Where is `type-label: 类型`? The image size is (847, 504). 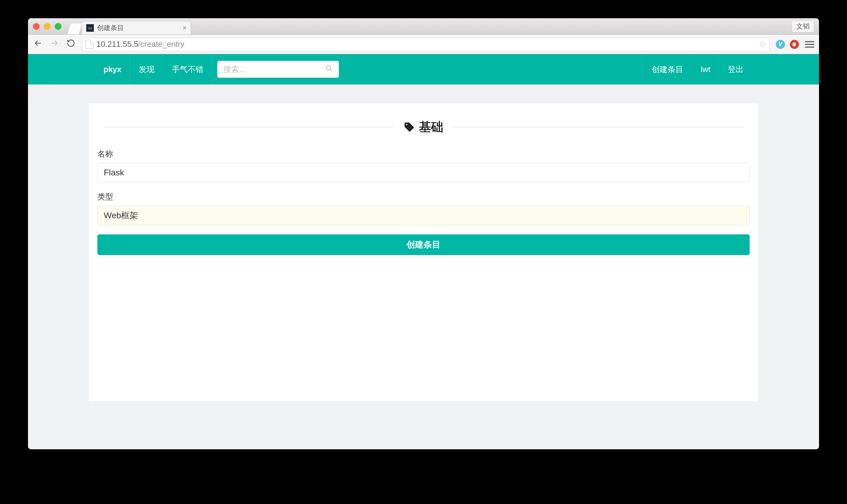
type-label: 类型 is located at coordinates (424, 197).